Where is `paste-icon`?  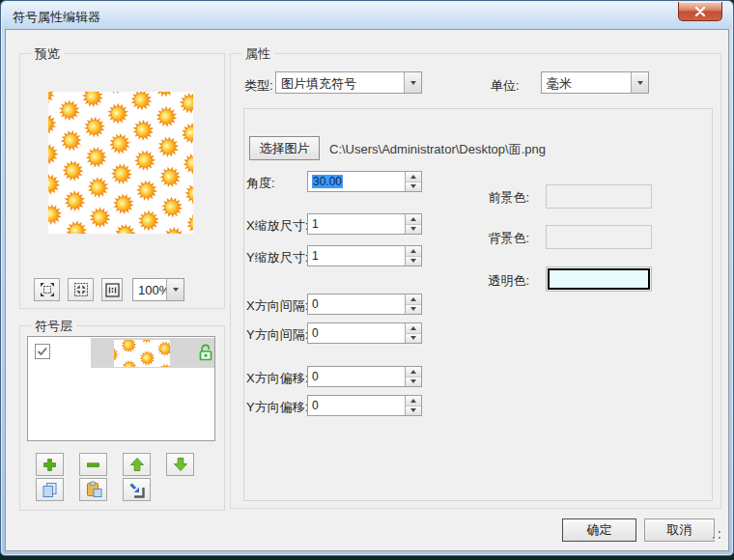
paste-icon is located at coordinates (94, 490).